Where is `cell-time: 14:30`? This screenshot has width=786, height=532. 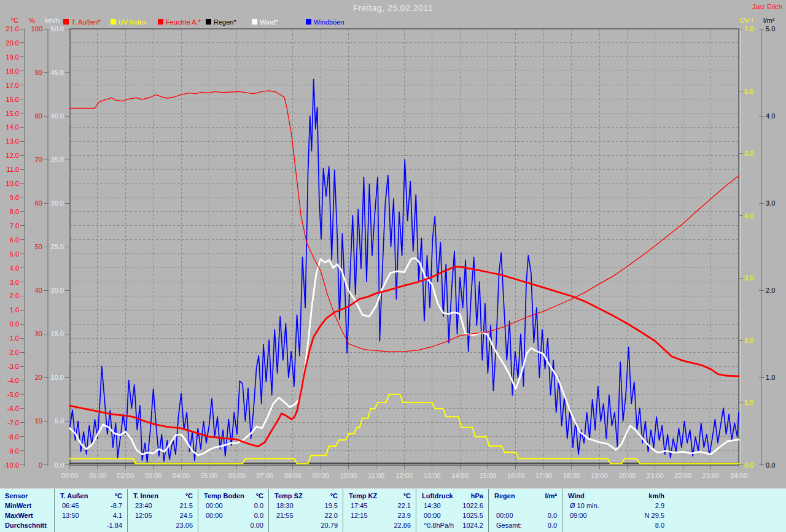
cell-time: 14:30 is located at coordinates (443, 506).